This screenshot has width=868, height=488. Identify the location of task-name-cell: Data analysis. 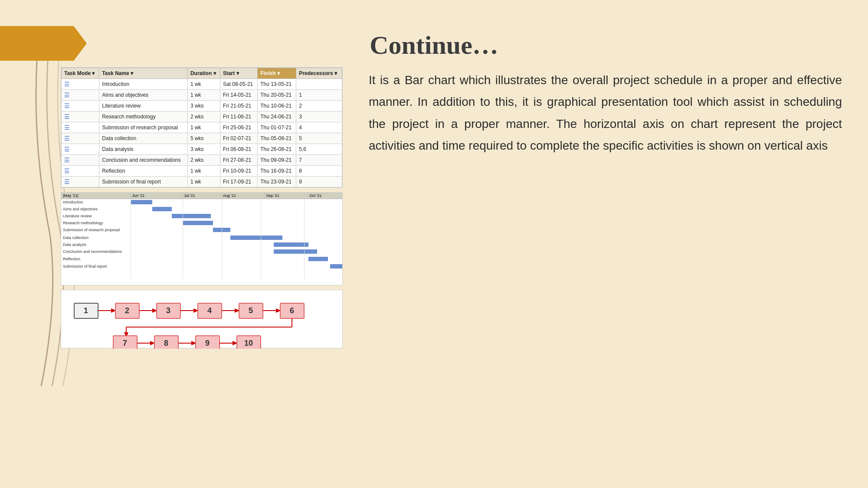
(144, 149).